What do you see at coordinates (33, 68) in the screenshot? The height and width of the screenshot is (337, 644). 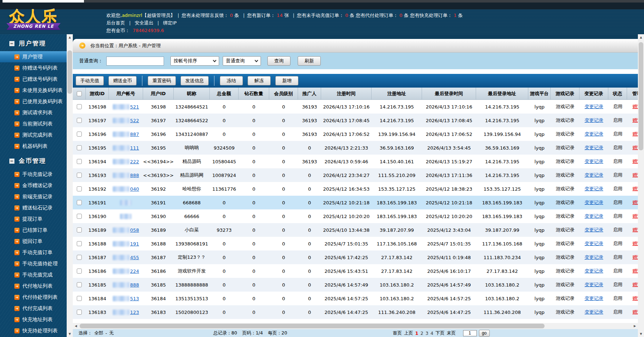 I see `sidebar-item-待赠送号码列表: ➜待赠送号码列表` at bounding box center [33, 68].